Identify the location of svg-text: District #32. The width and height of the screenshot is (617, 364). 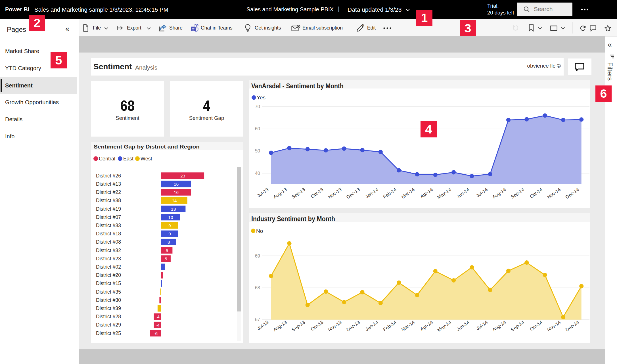
(108, 250).